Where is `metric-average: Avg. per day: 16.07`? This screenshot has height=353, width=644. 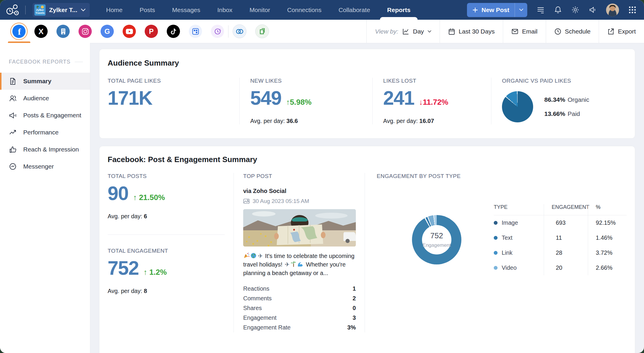 metric-average: Avg. per day: 16.07 is located at coordinates (437, 121).